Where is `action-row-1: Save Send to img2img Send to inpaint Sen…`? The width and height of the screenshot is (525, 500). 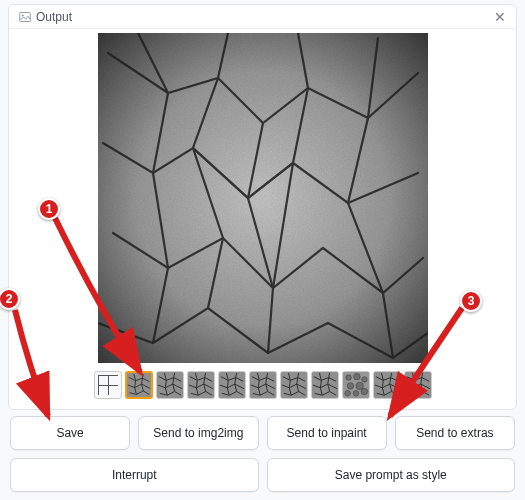
action-row-1: Save Send to img2img Send to inpaint Sen… is located at coordinates (262, 430).